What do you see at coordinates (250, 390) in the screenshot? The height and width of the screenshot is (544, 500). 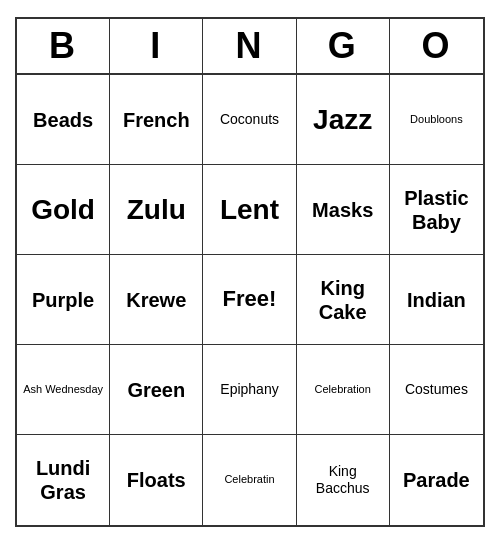 I see `cell-17: Epiphany` at bounding box center [250, 390].